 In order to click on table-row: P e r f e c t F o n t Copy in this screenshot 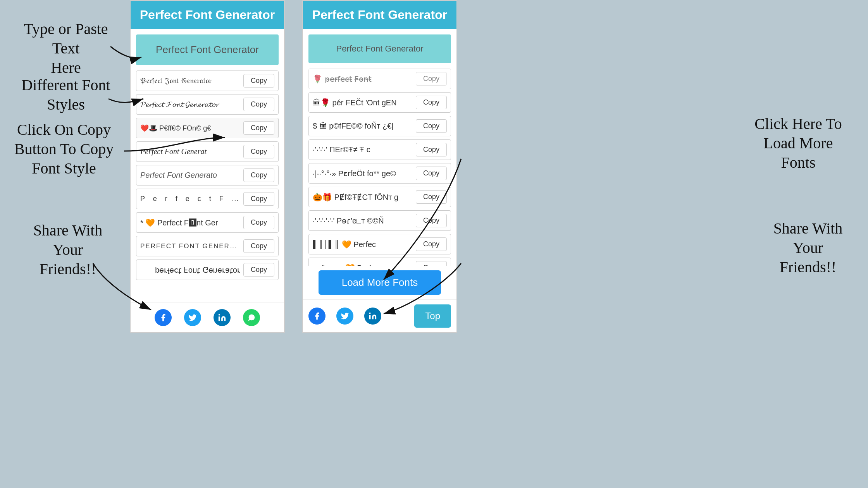, I will do `click(207, 199)`.